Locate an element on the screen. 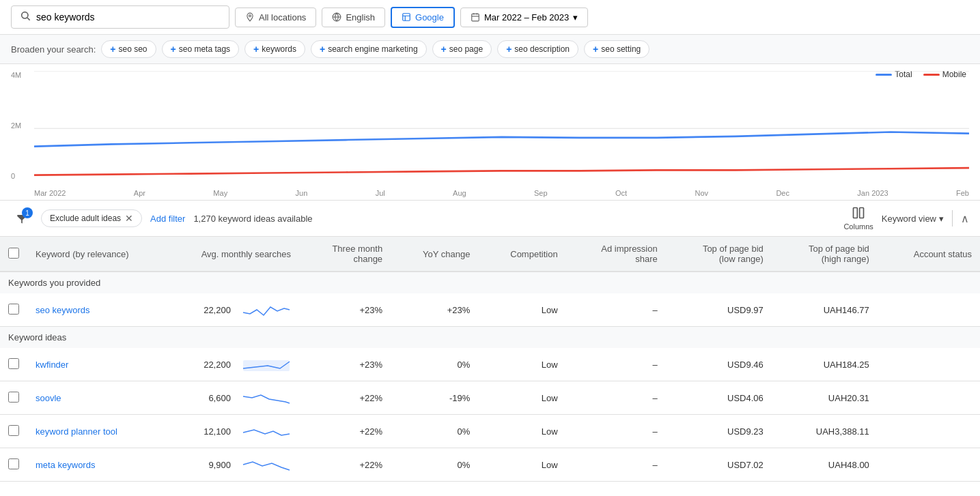 Image resolution: width=980 pixels, height=496 pixels. exclude-adult-close-button: ✕ is located at coordinates (129, 218).